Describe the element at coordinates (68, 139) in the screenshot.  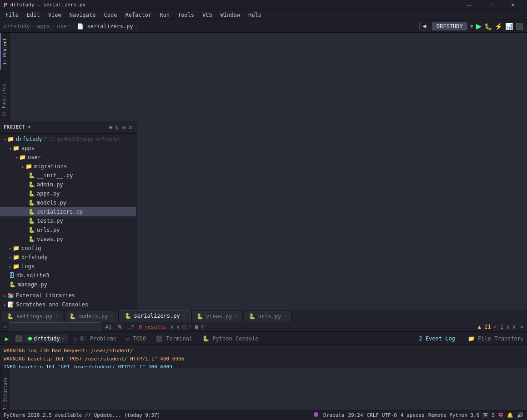
I see `tree-root: ▾ 📁 drfstudy F:\C_python\Django_drfstudy…` at that location.